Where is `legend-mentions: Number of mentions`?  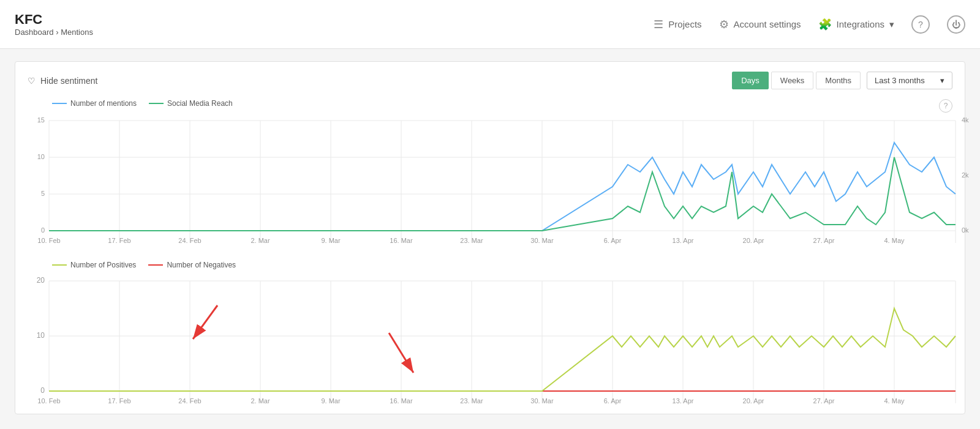
legend-mentions: Number of mentions is located at coordinates (94, 103).